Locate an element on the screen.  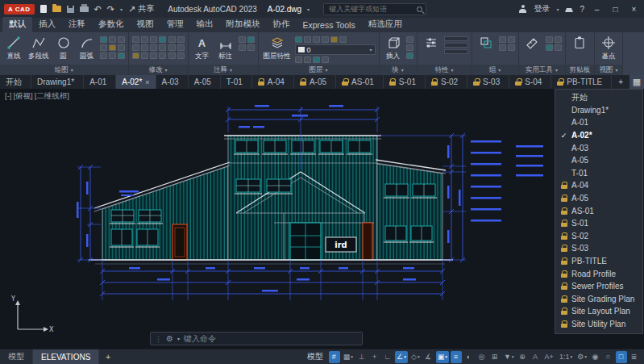
drawing-item-a-02: ✓ A-02* is located at coordinates (599, 136).